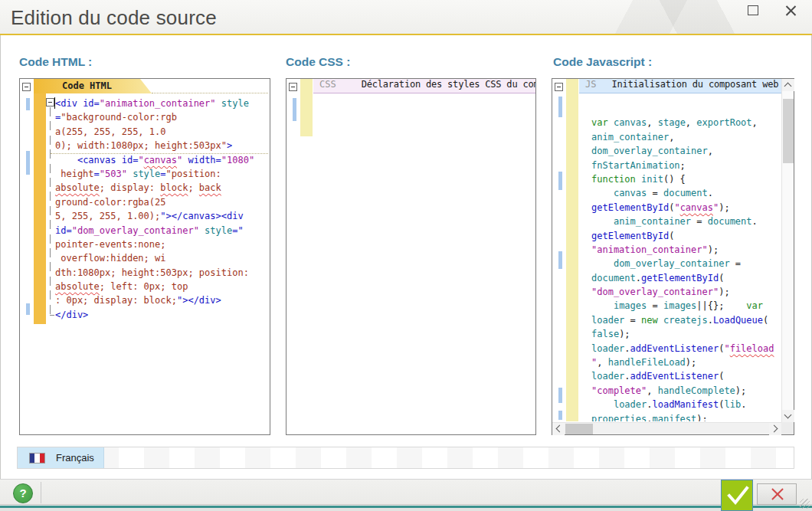 This screenshot has width=812, height=511. What do you see at coordinates (162, 188) in the screenshot?
I see `code-line: absolute; display: block; back` at bounding box center [162, 188].